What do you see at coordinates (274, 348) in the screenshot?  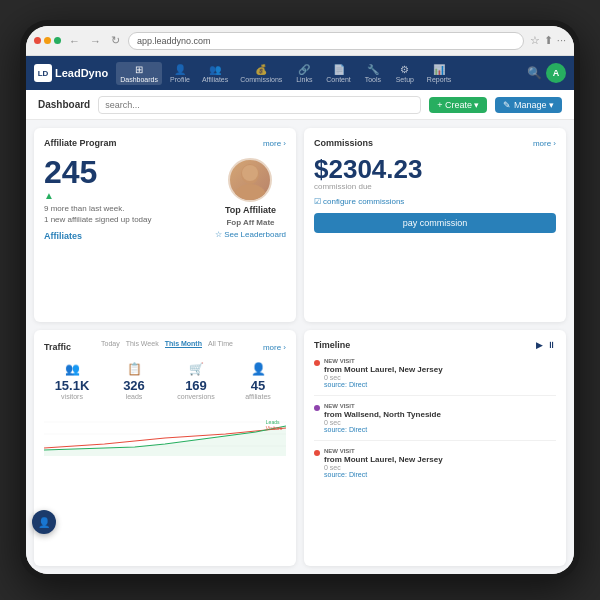 I see `traffic-more-link: more ›` at bounding box center [274, 348].